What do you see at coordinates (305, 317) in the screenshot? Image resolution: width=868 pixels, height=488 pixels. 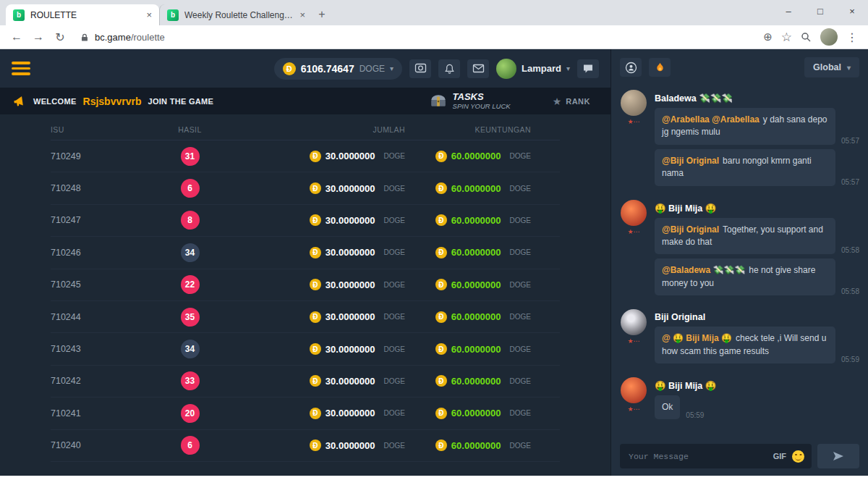 I see `table-row: 710244 35 Ð30.0000000DOGE Ð60.0000000DOG…` at bounding box center [305, 317].